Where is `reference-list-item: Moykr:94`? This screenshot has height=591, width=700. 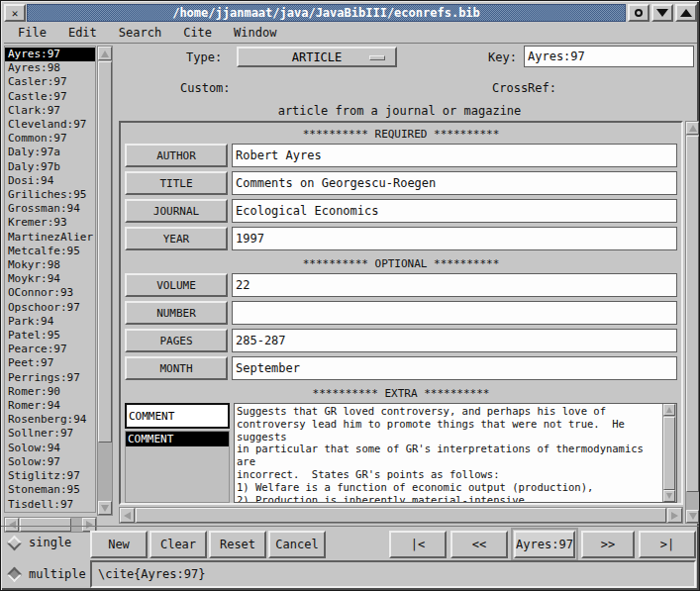 reference-list-item: Moykr:94 is located at coordinates (50, 279).